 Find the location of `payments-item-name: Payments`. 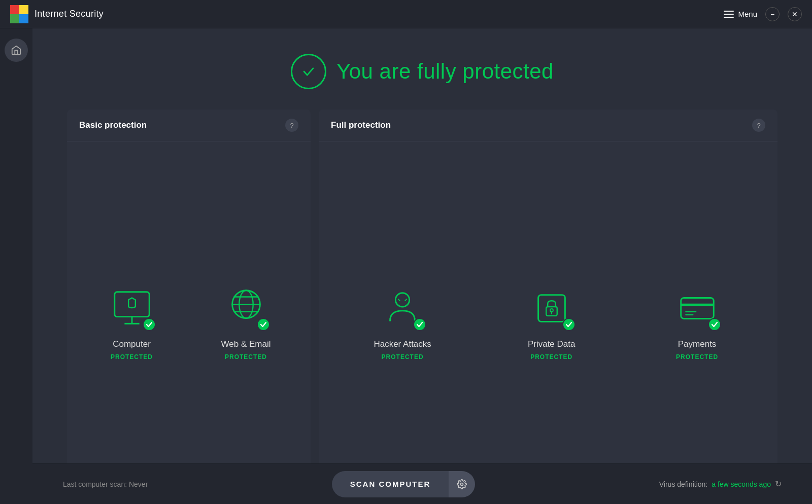

payments-item-name: Payments is located at coordinates (697, 344).